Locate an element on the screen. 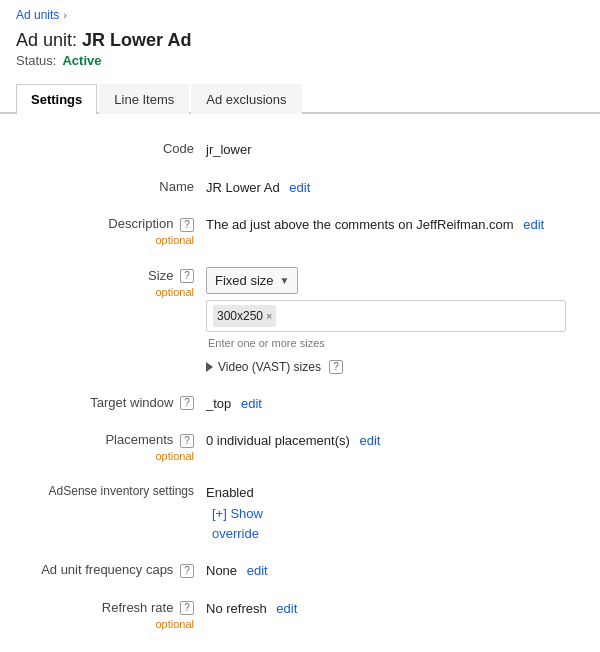 This screenshot has width=600, height=652. refresh-optional: optional is located at coordinates (105, 624).